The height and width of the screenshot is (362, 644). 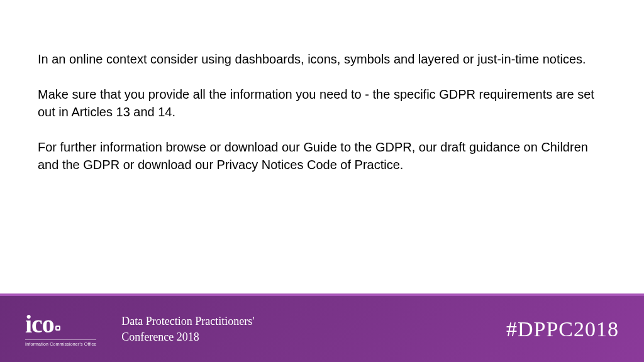 I want to click on logo-text: ico, so click(x=43, y=324).